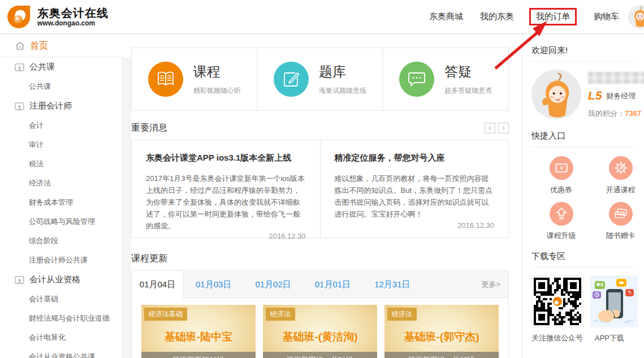  What do you see at coordinates (561, 214) in the screenshot?
I see `upgrade-icon` at bounding box center [561, 214].